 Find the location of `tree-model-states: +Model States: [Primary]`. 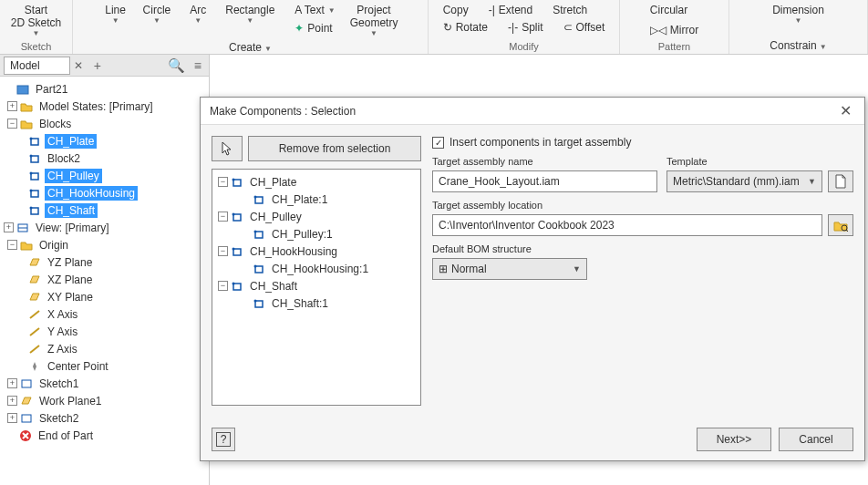

tree-model-states: +Model States: [Primary] is located at coordinates (104, 106).